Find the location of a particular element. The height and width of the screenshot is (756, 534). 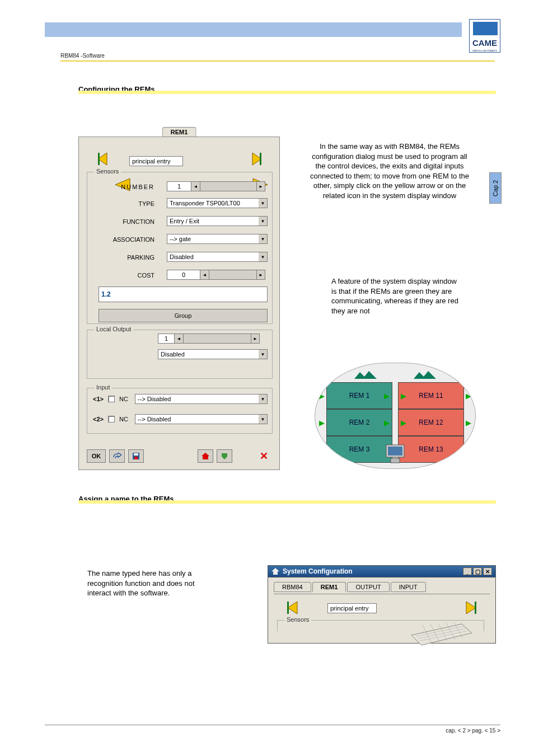

ok-button: OK is located at coordinates (96, 456).